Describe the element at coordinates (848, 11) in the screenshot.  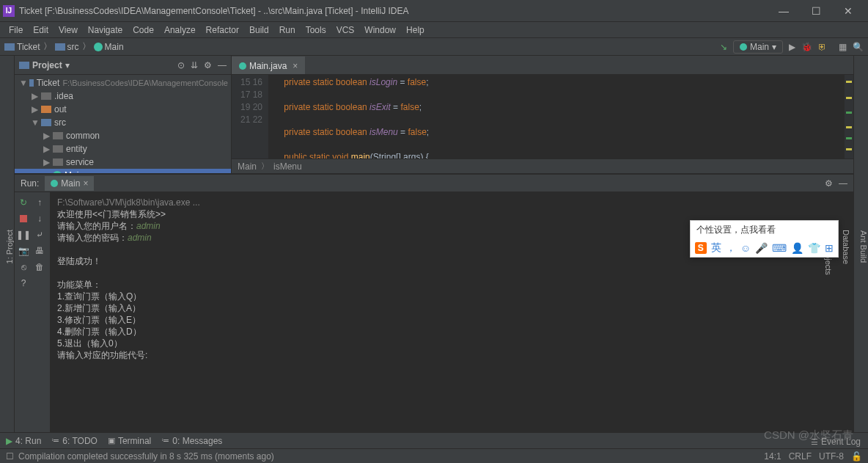
I see `close-button: ✕` at that location.